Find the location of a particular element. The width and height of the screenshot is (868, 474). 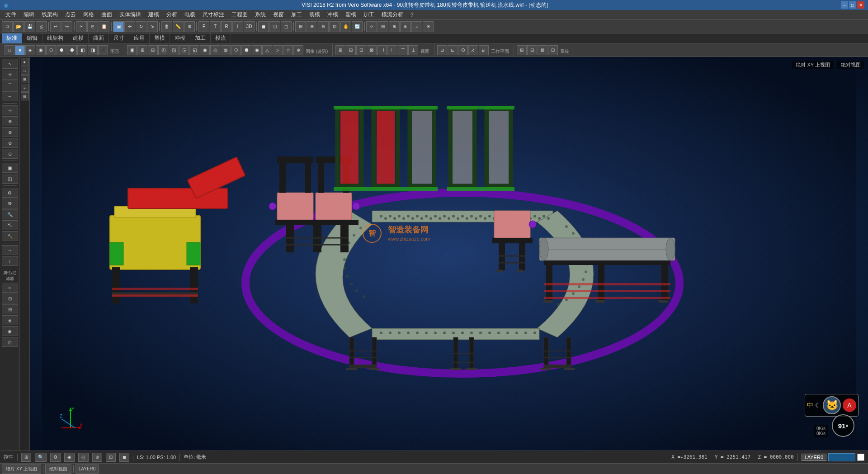

tb-properties: ⚙ is located at coordinates (189, 27).